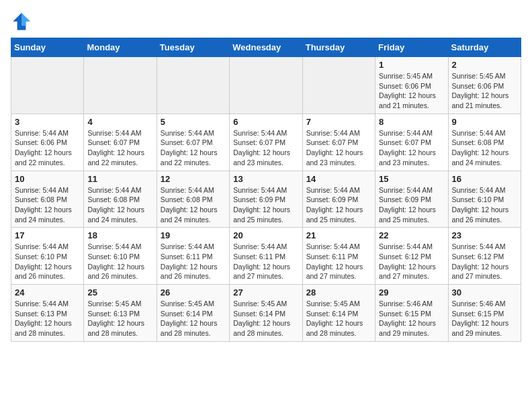  Describe the element at coordinates (266, 257) in the screenshot. I see `calendar-week-3: 17Sunrise: 5:44 AM Sunset: 6:10 PM Dayli…` at that location.